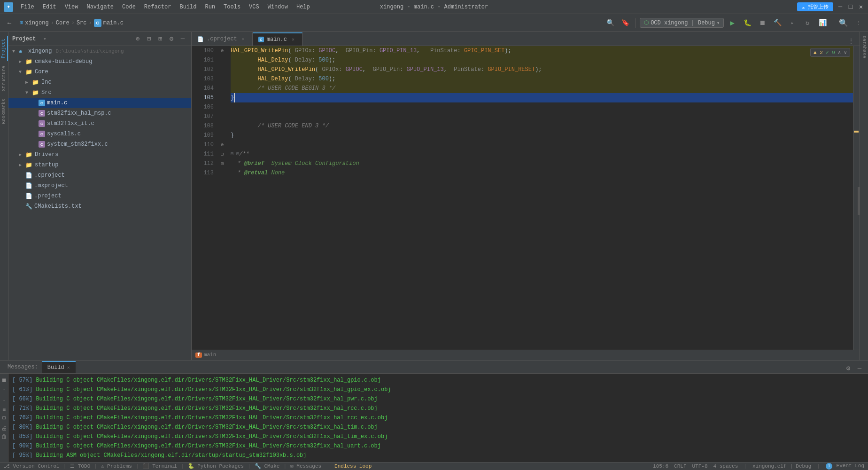 The image size is (868, 470). Describe the element at coordinates (293, 39) in the screenshot. I see `mainc-tab-close: ✕` at that location.